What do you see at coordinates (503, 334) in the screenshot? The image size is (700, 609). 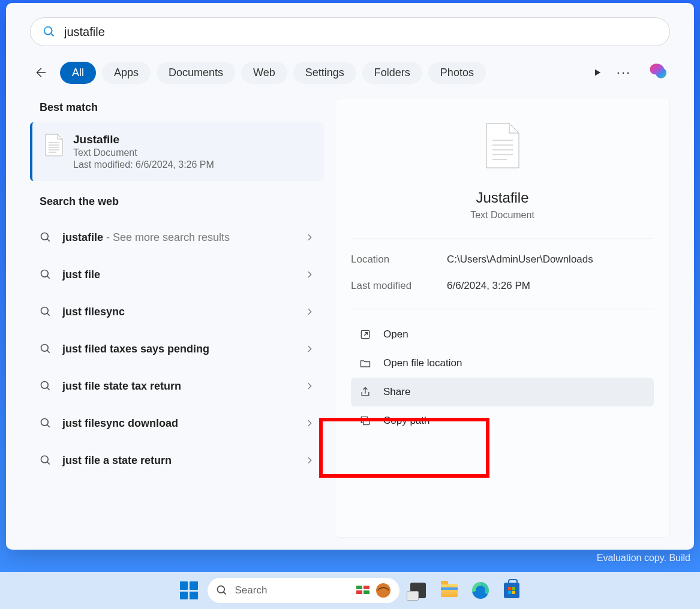 I see `action-open: Open` at bounding box center [503, 334].